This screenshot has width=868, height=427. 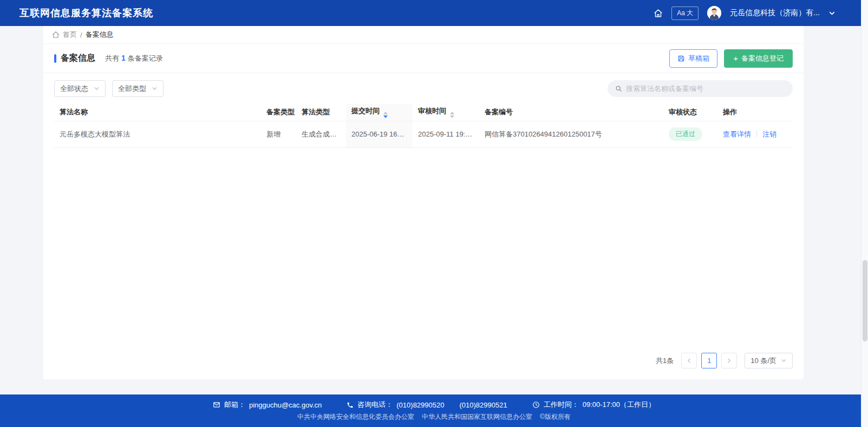 What do you see at coordinates (446, 113) in the screenshot?
I see `col-header-review-time: 审核时间` at bounding box center [446, 113].